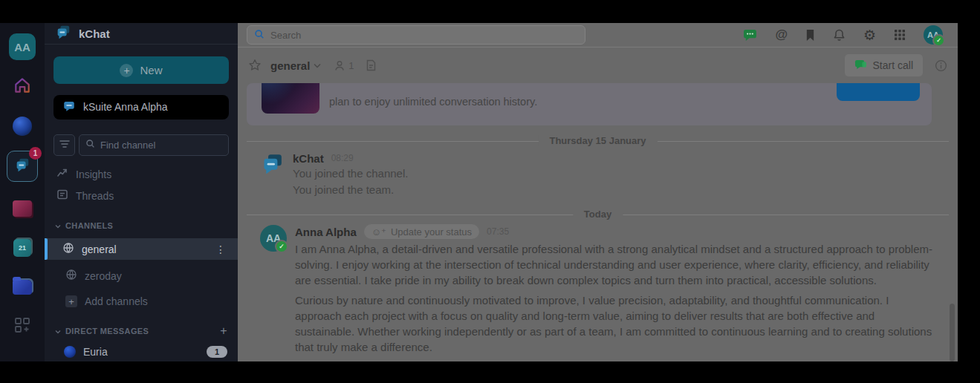 The height and width of the screenshot is (383, 980). Describe the element at coordinates (597, 169) in the screenshot. I see `system-message: kChat 08:29 You joined the channel. You …` at that location.